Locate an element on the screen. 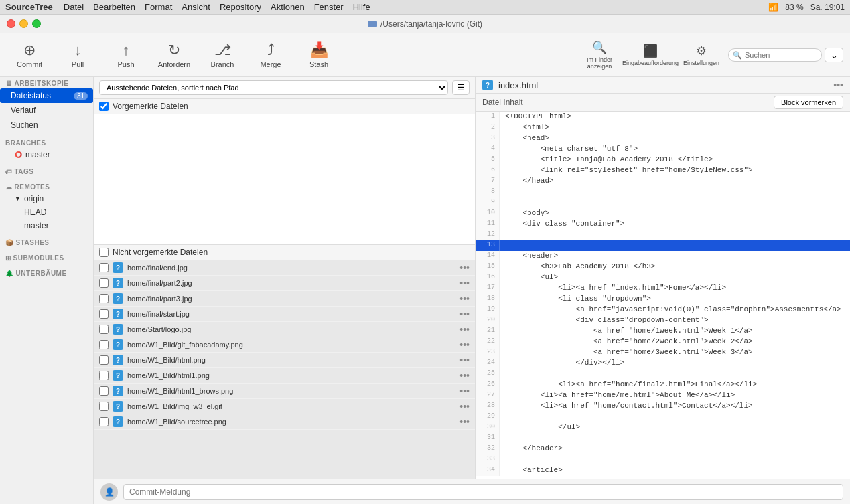 The image size is (850, 504). sidebar-item-origin: ▼ origin is located at coordinates (47, 199).